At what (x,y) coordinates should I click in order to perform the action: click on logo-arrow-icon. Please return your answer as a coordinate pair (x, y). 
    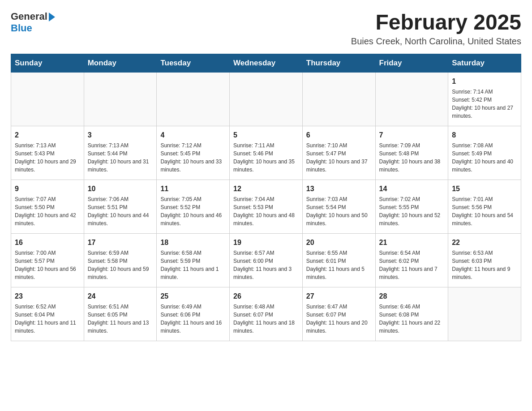
    Looking at the image, I should click on (52, 17).